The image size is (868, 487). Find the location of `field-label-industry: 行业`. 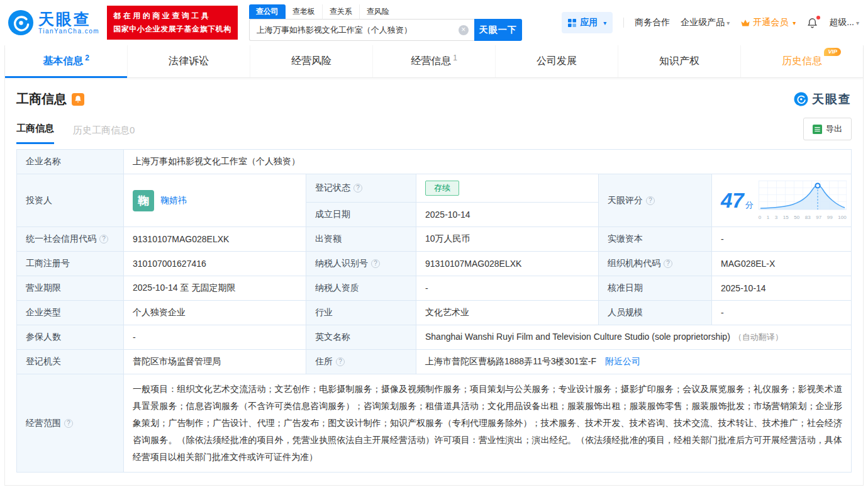

field-label-industry: 行业 is located at coordinates (361, 313).